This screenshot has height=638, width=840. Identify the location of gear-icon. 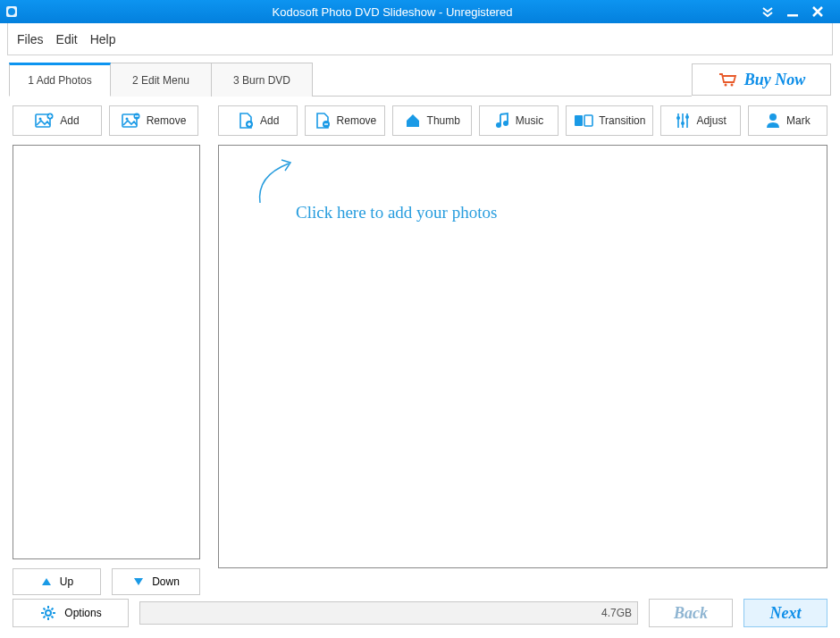
(48, 613).